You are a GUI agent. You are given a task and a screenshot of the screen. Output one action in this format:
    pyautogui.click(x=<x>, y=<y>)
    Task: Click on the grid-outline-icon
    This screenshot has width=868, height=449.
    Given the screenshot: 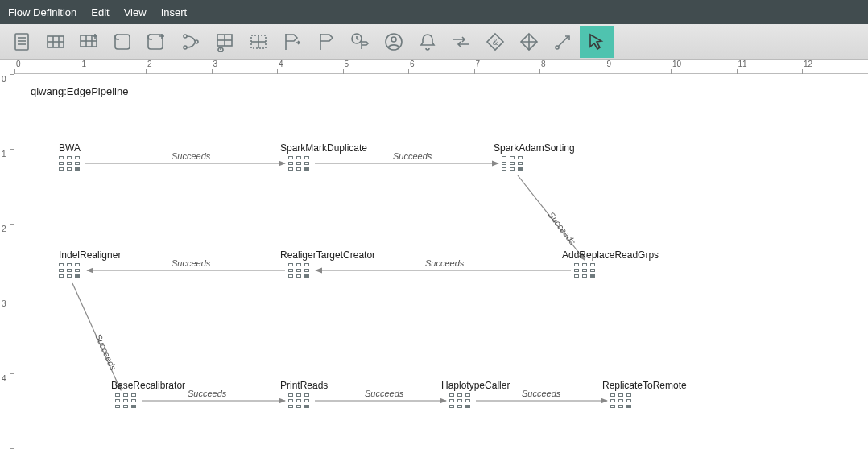 What is the action you would take?
    pyautogui.click(x=258, y=42)
    